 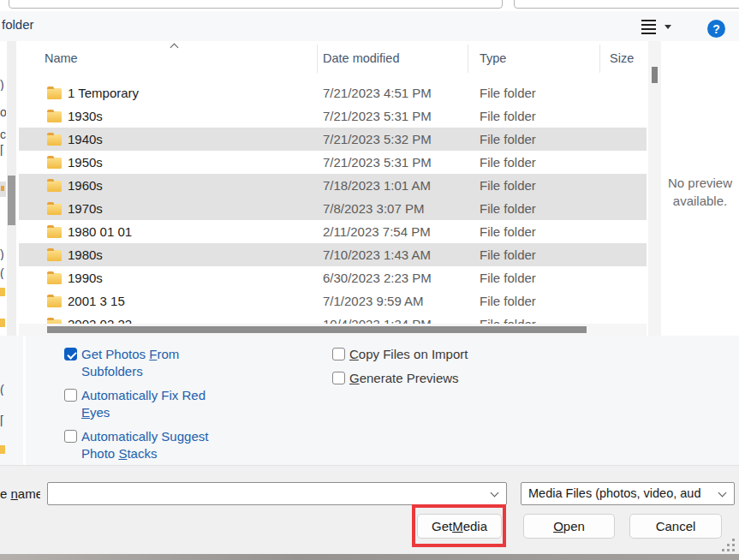 What do you see at coordinates (649, 27) in the screenshot?
I see `list-view-icon` at bounding box center [649, 27].